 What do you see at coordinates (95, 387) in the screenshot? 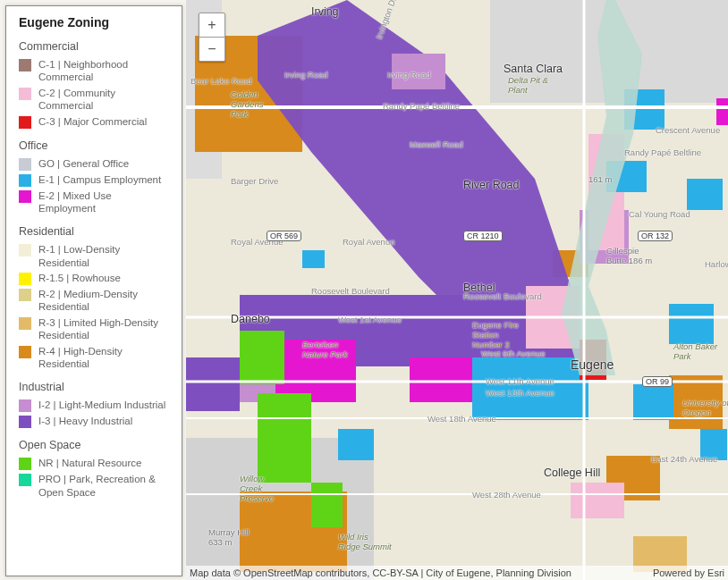
I see `legend-heading-industrial: Industrial` at bounding box center [95, 387].